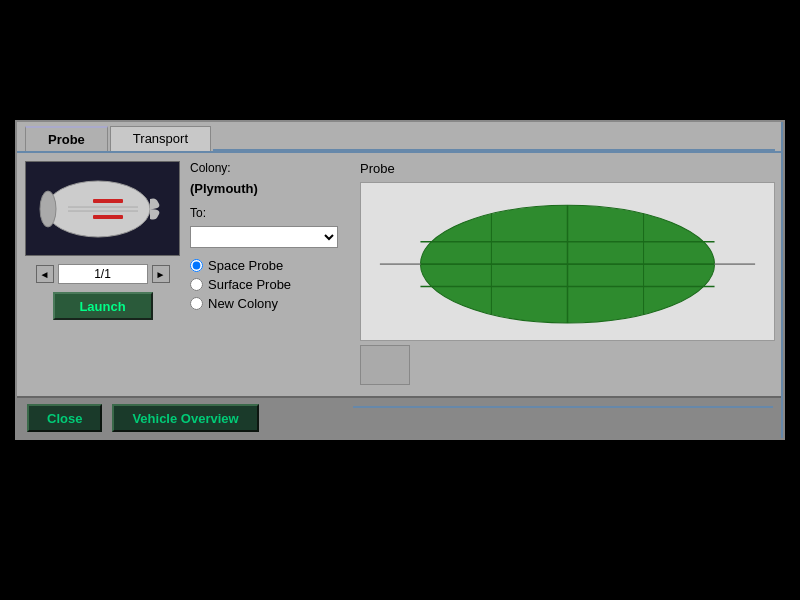  Describe the element at coordinates (494, 150) in the screenshot. I see `tab-line` at that location.